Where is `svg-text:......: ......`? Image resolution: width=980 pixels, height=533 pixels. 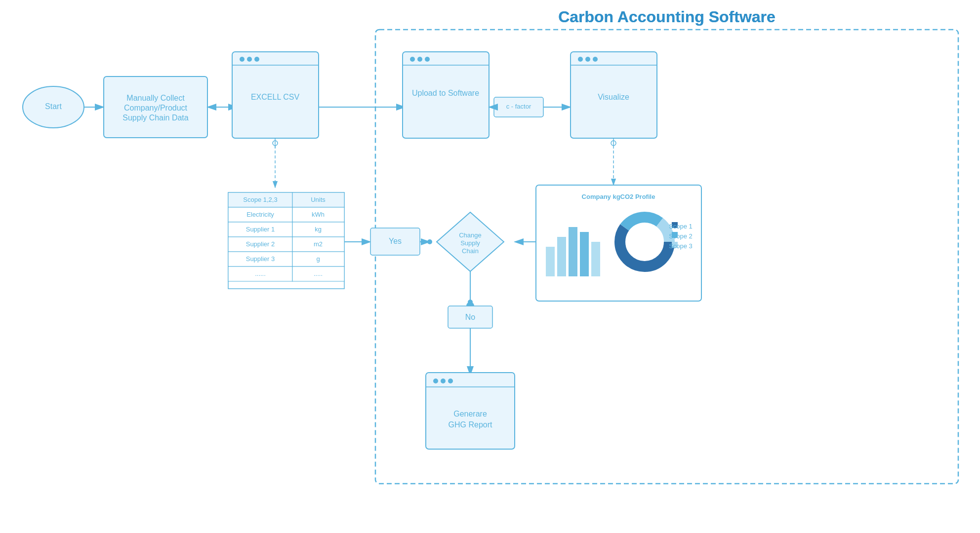
svg-text:......: ...... is located at coordinates (260, 273).